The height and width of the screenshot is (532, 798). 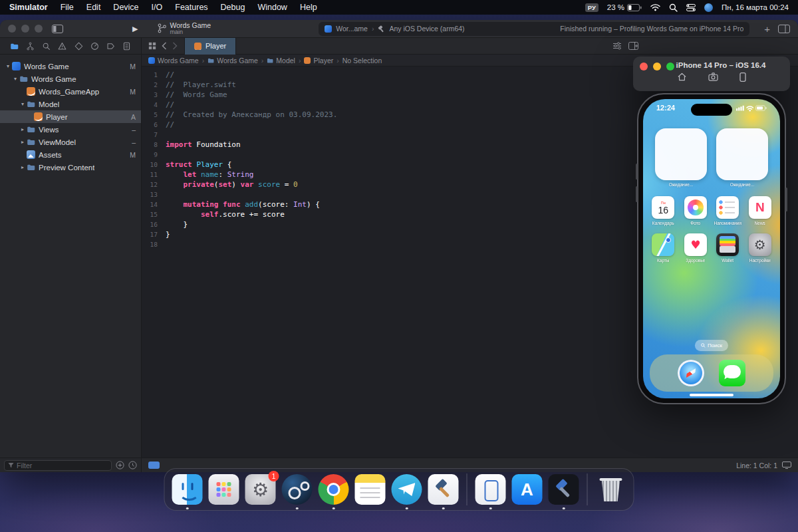 I want to click on editor-options-icon, so click(x=617, y=46).